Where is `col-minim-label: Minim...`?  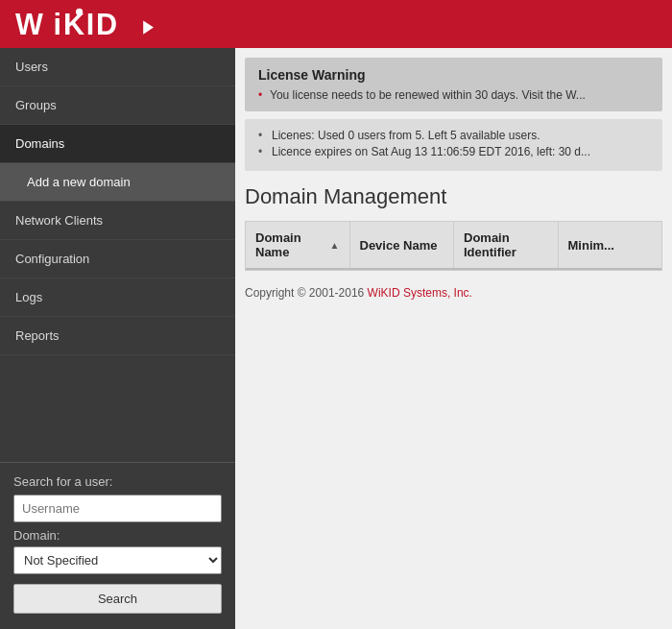 col-minim-label: Minim... is located at coordinates (591, 246).